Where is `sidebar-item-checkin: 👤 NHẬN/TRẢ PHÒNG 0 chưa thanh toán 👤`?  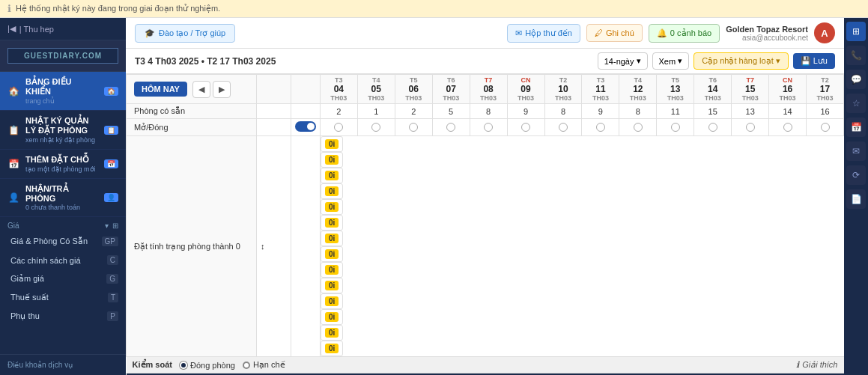
sidebar-item-checkin: 👤 NHẬN/TRẢ PHÒNG 0 chưa thanh toán 👤 is located at coordinates (63, 198).